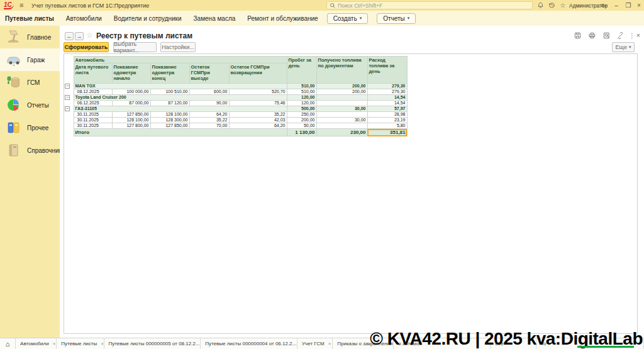 The image size is (644, 349). What do you see at coordinates (170, 121) in the screenshot?
I see `cell-odo-end: 128 300,00` at bounding box center [170, 121].